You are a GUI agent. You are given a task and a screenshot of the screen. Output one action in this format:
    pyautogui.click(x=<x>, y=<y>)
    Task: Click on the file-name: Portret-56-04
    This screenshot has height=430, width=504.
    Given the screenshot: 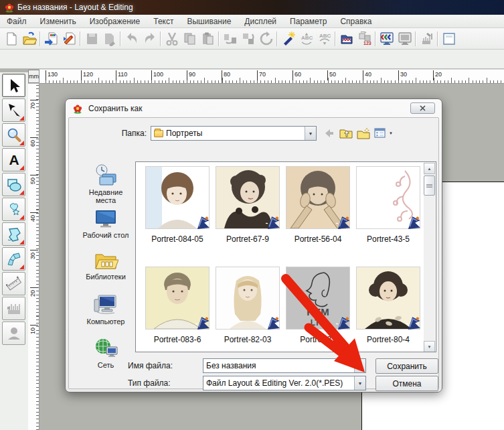 What is the action you would take?
    pyautogui.click(x=318, y=239)
    